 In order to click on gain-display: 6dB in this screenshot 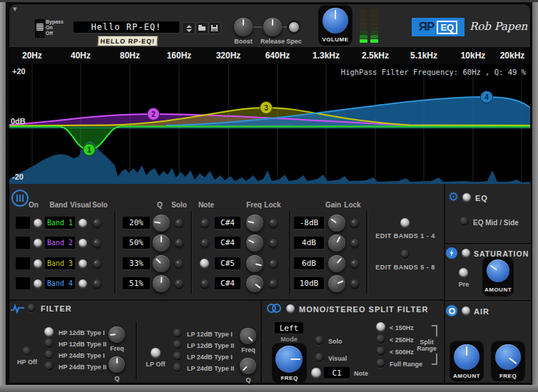, I will do `click(309, 264)`.